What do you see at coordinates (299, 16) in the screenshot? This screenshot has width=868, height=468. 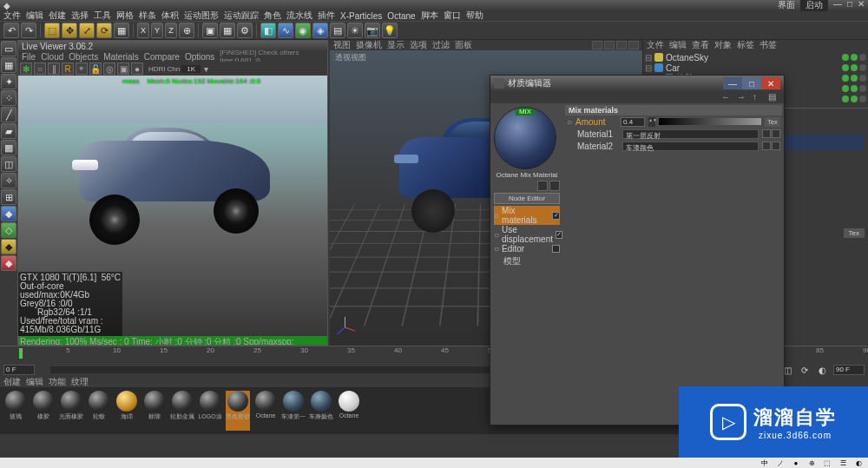 I see `menu-流水线: 流水线` at bounding box center [299, 16].